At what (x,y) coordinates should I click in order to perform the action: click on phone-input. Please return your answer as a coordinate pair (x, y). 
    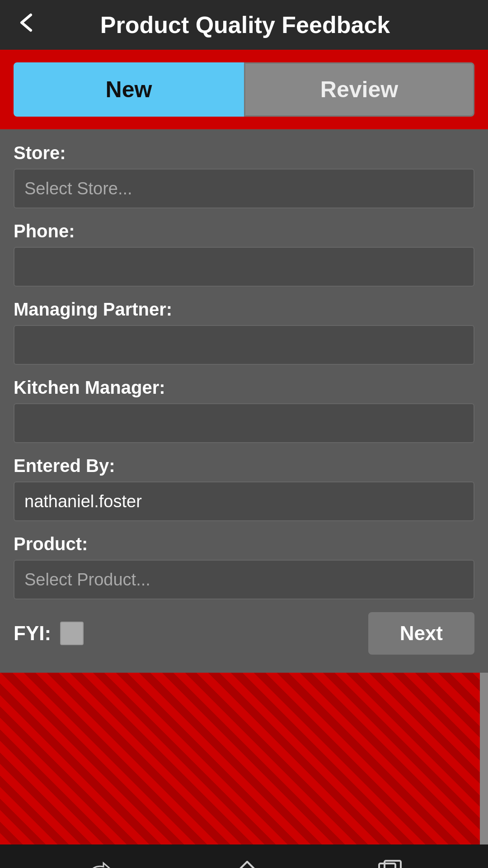
    Looking at the image, I should click on (244, 267).